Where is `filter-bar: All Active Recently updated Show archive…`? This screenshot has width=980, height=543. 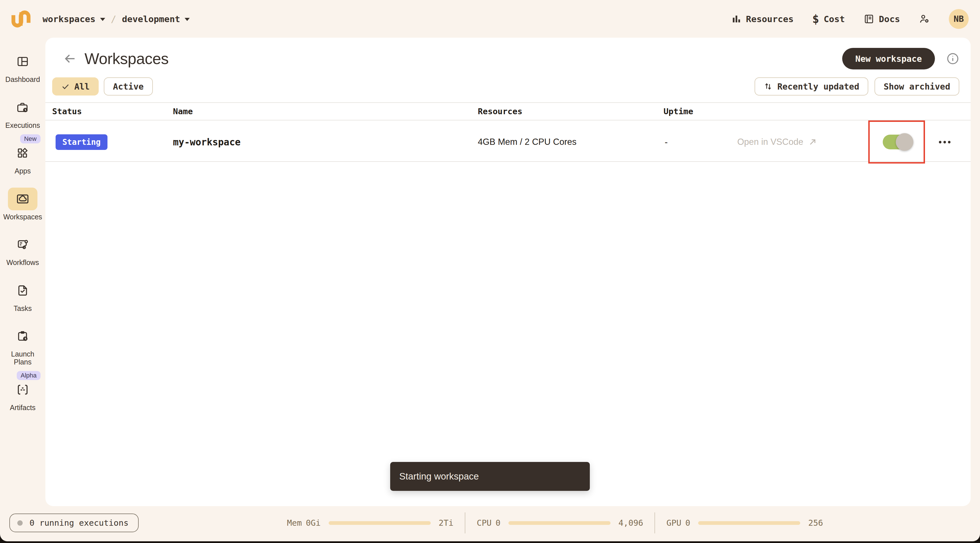
filter-bar: All Active Recently updated Show archive… is located at coordinates (508, 86).